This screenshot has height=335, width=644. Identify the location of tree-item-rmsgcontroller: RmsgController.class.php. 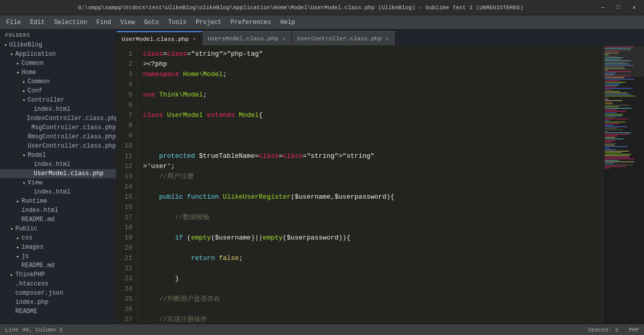
(58, 137).